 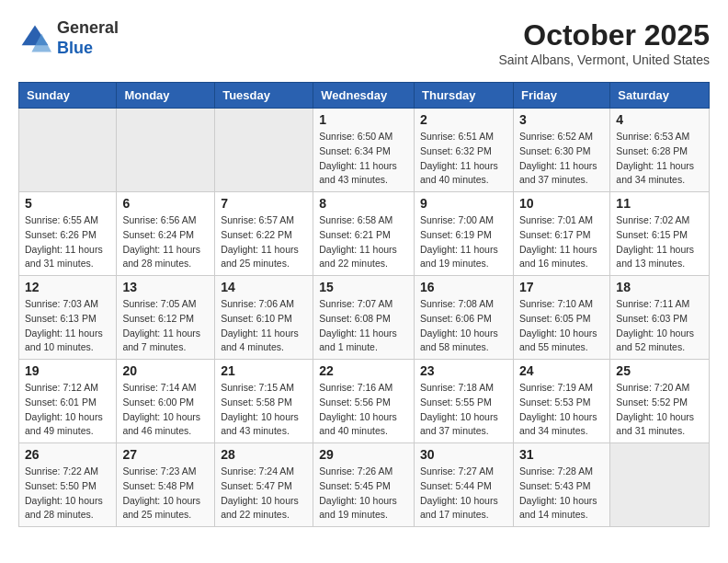 What do you see at coordinates (364, 493) in the screenshot?
I see `day-info: Sunrise: 7:26 AMSunset: 5:45 PMDaylight:…` at bounding box center [364, 493].